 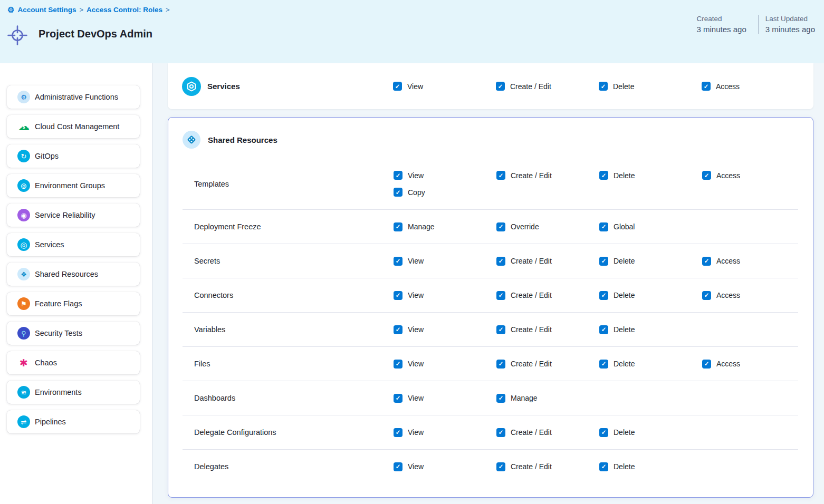 What do you see at coordinates (491, 133) in the screenshot?
I see `shared-resources-card-header: Shared Resources` at bounding box center [491, 133].